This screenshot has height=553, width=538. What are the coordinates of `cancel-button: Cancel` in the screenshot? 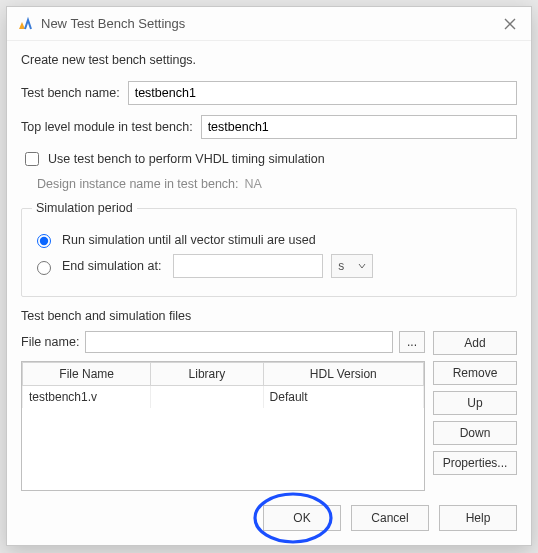 It's located at (390, 518).